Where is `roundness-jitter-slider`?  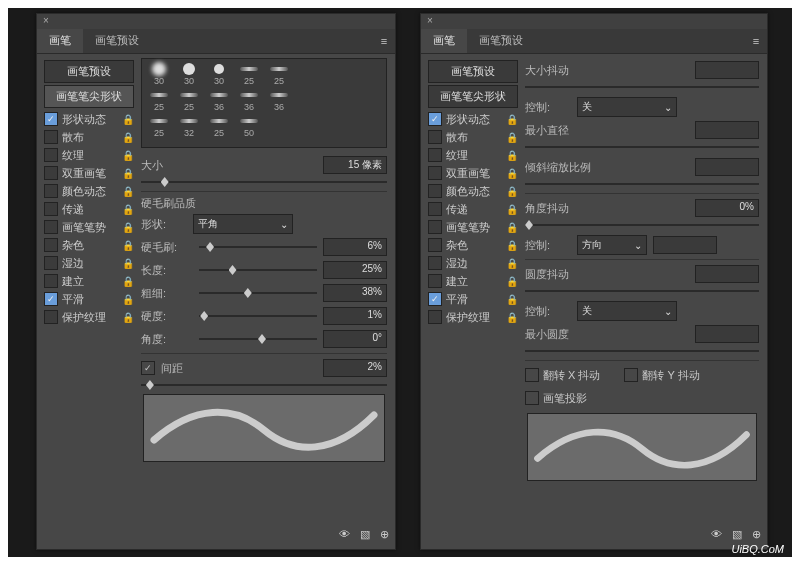 roundness-jitter-slider is located at coordinates (642, 291).